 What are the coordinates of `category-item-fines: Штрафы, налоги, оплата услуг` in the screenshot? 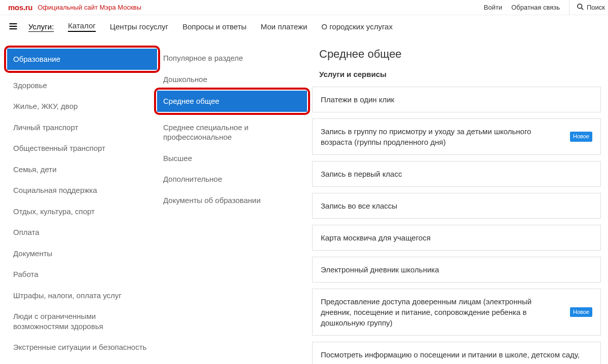 It's located at (82, 296).